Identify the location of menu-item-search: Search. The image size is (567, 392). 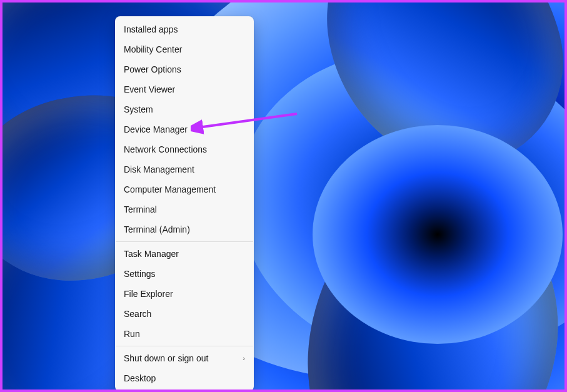
(184, 314).